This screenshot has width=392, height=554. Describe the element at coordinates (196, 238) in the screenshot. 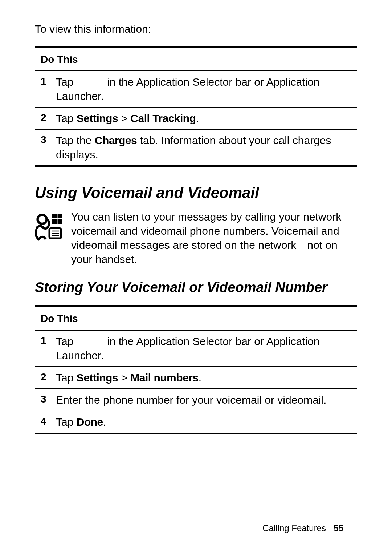

I see `voicemail-intro-block: You can listen to your messages by calli…` at that location.